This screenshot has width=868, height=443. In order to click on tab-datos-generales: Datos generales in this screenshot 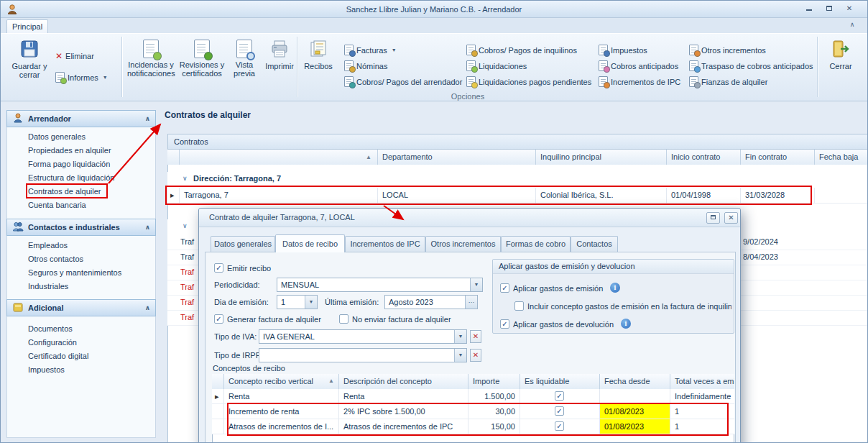, I will do `click(243, 244)`.